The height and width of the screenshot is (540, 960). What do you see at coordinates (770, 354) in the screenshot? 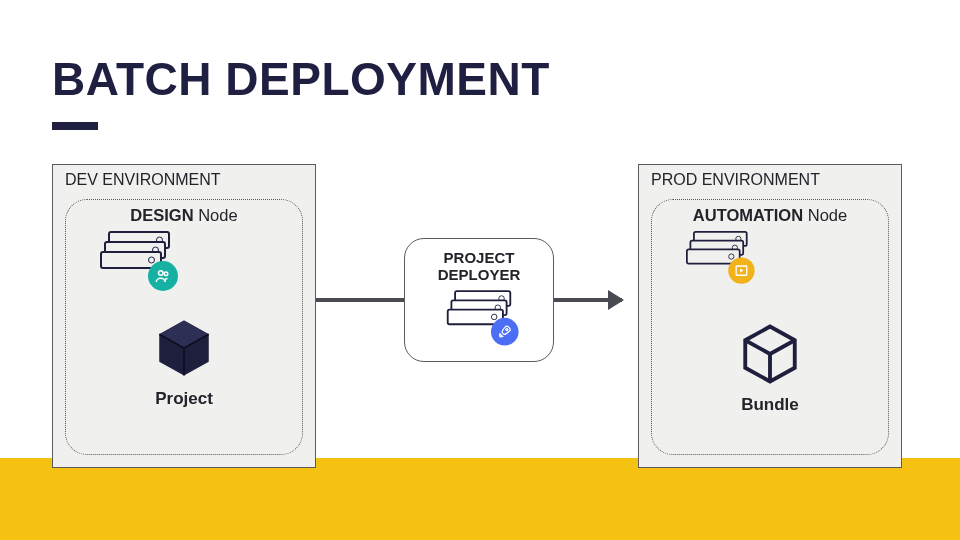
I see `bundle-cube-icon` at bounding box center [770, 354].